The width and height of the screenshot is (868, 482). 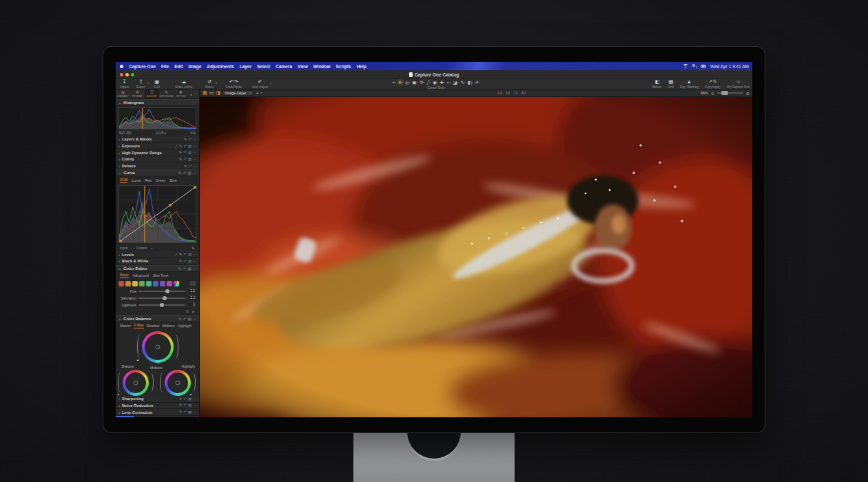 I want to click on curve-tab-blue: Blue, so click(x=173, y=180).